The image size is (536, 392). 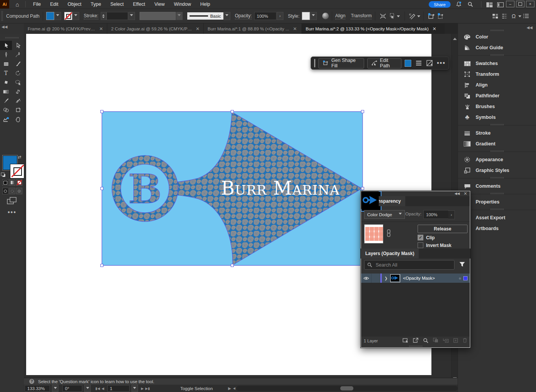 I want to click on no-style-icon, so click(x=429, y=63).